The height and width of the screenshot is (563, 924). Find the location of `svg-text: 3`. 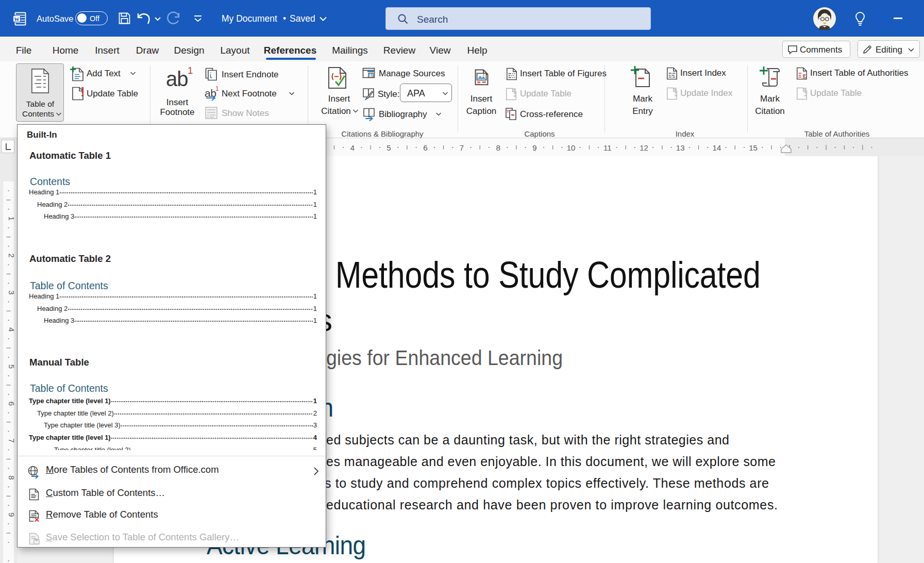

svg-text: 3 is located at coordinates (11, 292).